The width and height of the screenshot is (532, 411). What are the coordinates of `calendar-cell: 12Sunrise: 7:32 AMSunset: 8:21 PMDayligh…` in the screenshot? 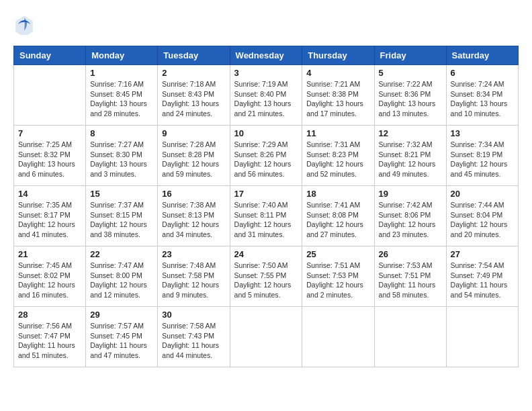 It's located at (410, 156).